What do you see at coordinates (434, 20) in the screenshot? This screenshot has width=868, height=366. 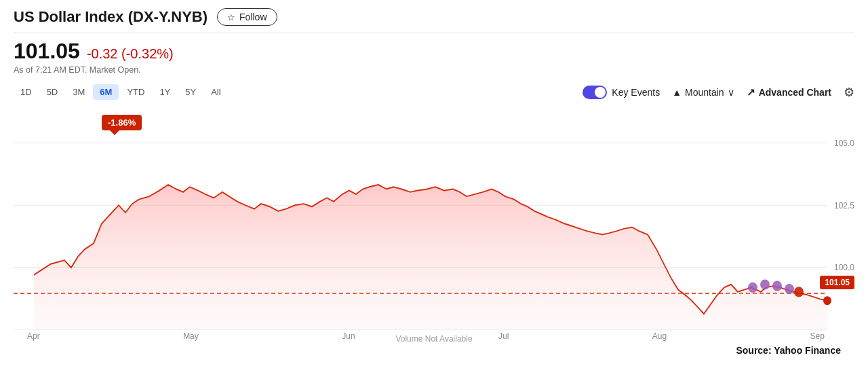 I see `header-row: US Dollar Index (DX-Y.NYB) ☆ Follow` at bounding box center [434, 20].